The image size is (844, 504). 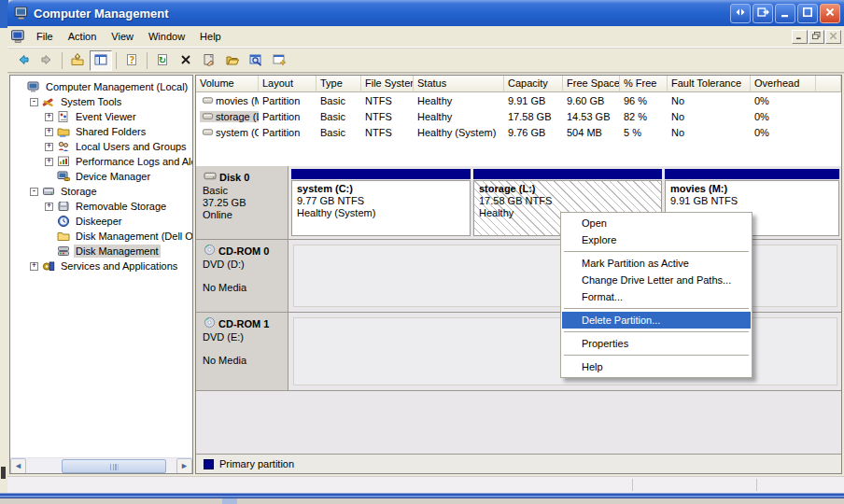 I want to click on spacer, so click(x=244, y=349).